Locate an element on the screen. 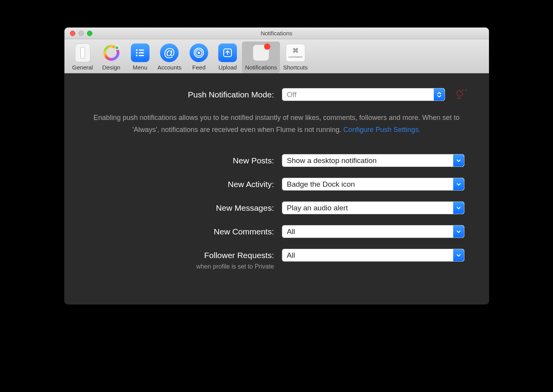  follower-requests-value: All is located at coordinates (291, 255).